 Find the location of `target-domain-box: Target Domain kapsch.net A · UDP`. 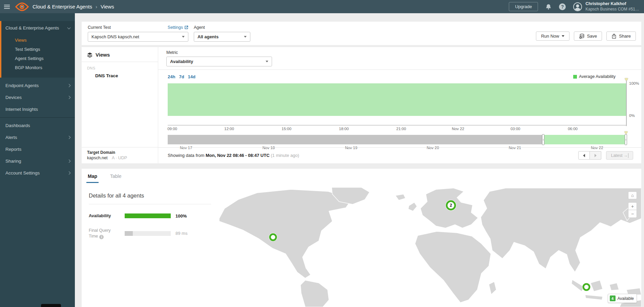

target-domain-box: Target Domain kapsch.net A · UDP is located at coordinates (120, 155).